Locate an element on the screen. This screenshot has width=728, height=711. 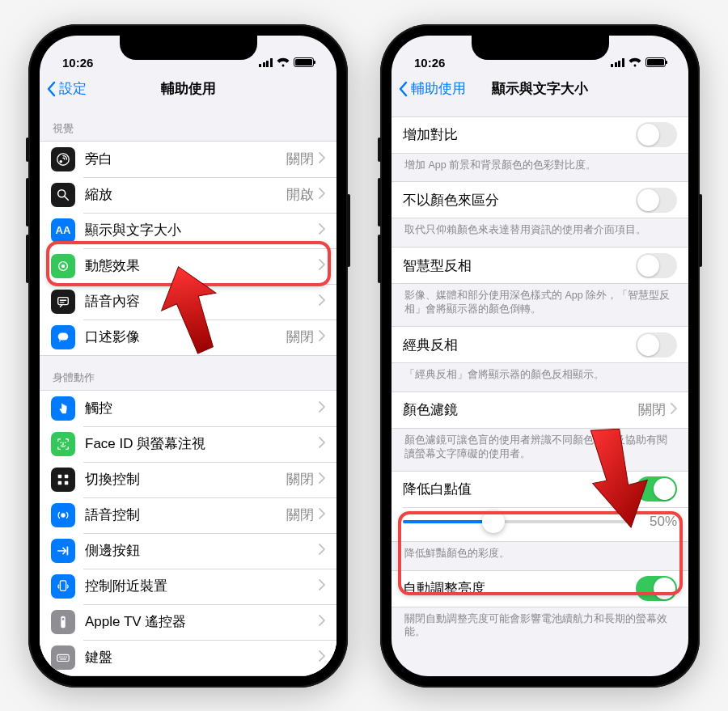
touch-icon is located at coordinates (63, 408).